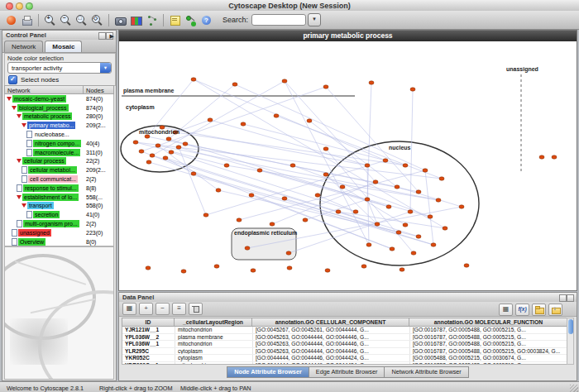 The height and width of the screenshot is (392, 579). What do you see at coordinates (13, 79) in the screenshot?
I see `select-nodes-checkbox` at bounding box center [13, 79].